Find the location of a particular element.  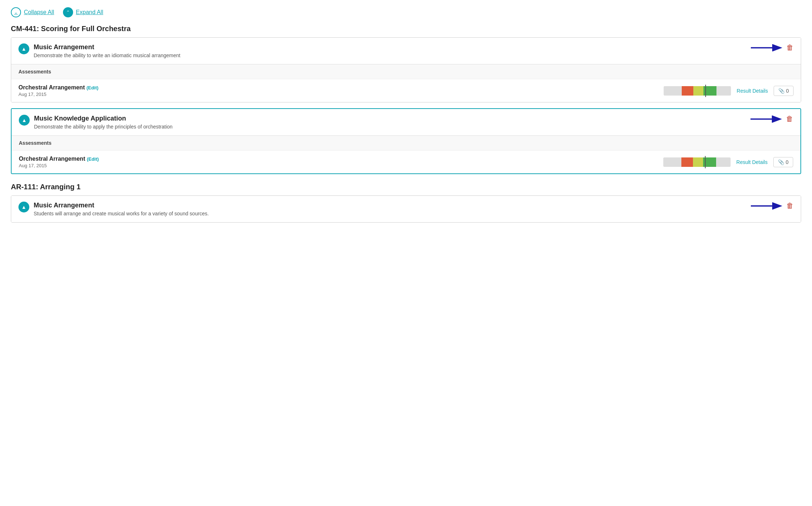

outcome-description: Demonstrate the ability to write an idio… is located at coordinates (107, 55).